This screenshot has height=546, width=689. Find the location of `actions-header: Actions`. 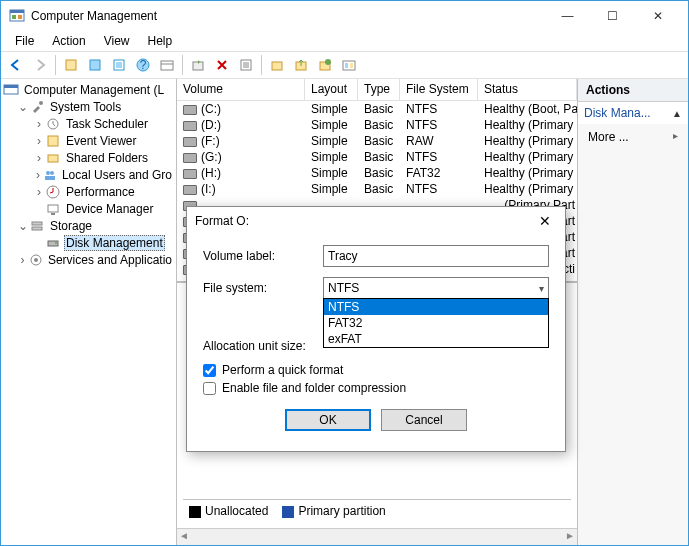

actions-header: Actions is located at coordinates (633, 90).